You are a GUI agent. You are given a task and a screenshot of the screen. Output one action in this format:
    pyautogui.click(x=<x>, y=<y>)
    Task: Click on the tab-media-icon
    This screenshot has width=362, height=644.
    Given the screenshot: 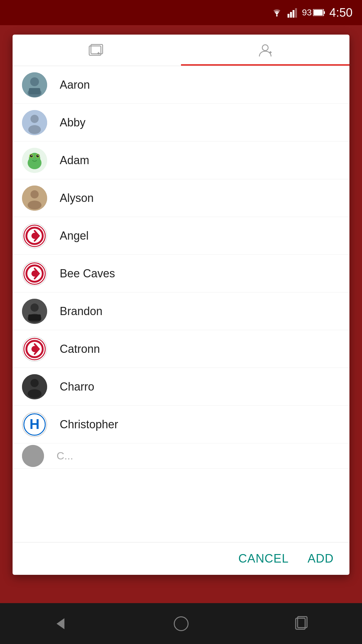 What is the action you would take?
    pyautogui.click(x=97, y=50)
    